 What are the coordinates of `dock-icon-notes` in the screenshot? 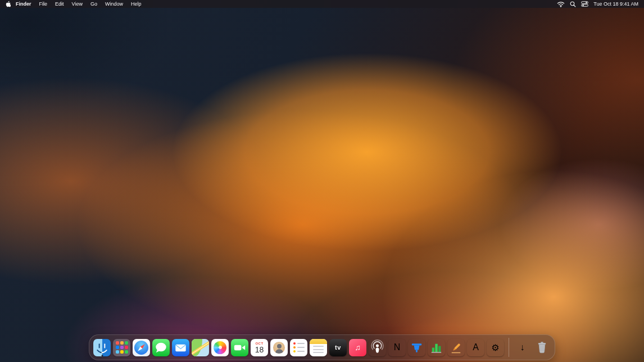 It's located at (318, 347).